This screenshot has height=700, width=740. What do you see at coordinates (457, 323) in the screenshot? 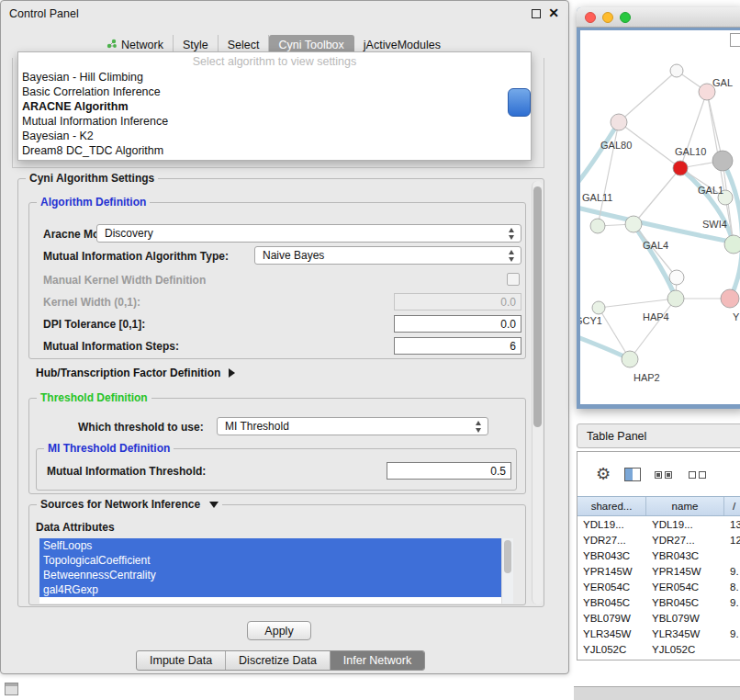
I see `dpi-tolerance-field` at bounding box center [457, 323].